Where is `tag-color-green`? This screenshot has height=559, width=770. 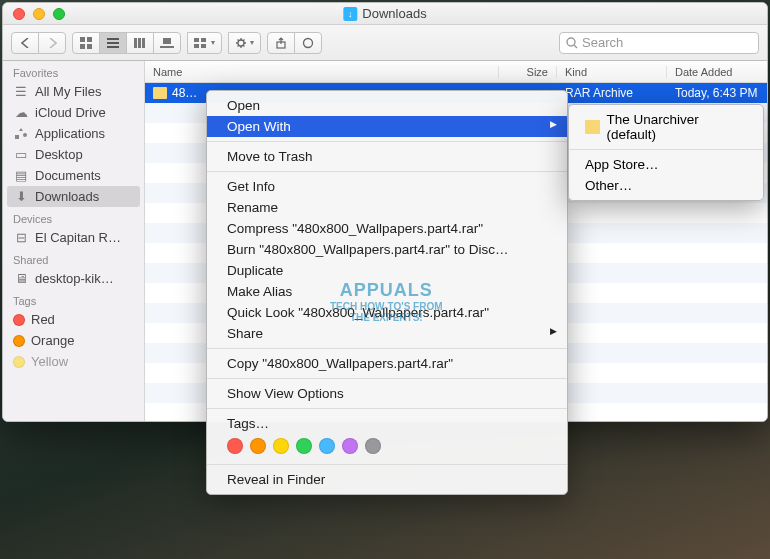 tag-color-green is located at coordinates (304, 446).